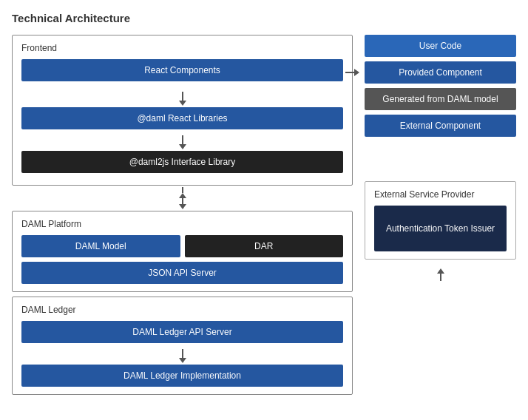 The height and width of the screenshot is (420, 528). I want to click on daml-platform-box: DAML Platform DAML Model DAR JSON API Se…, so click(182, 251).